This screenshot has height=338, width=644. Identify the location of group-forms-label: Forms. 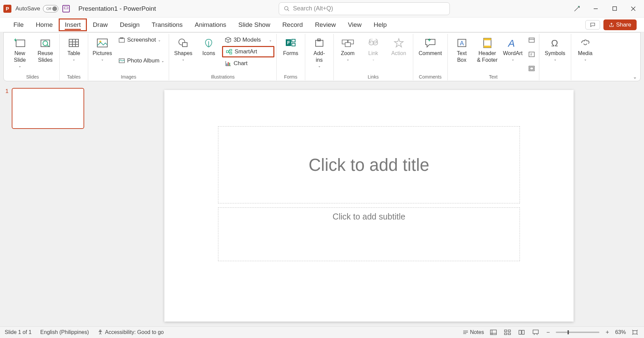
(291, 77).